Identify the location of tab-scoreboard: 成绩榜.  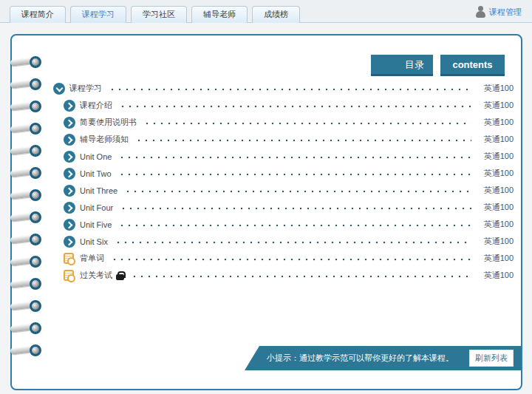
(276, 15).